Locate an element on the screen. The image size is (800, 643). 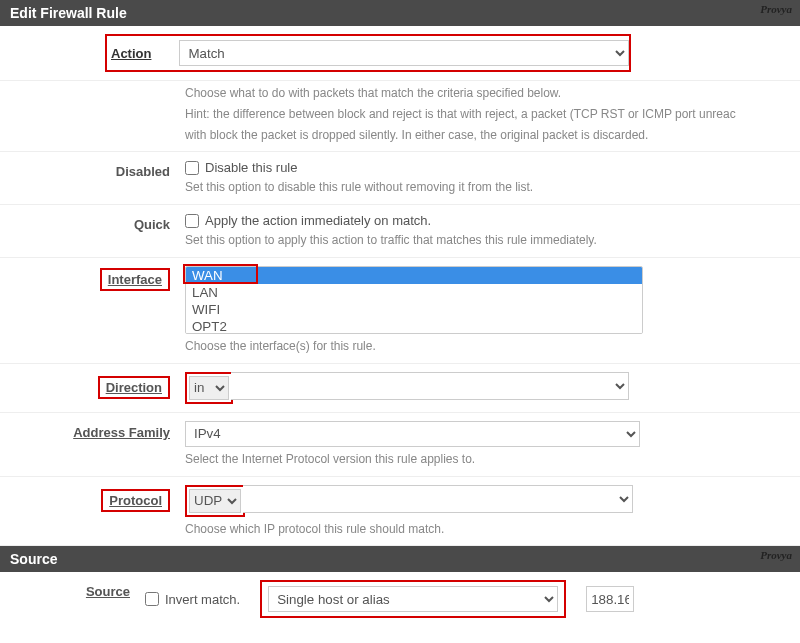
checkbox-invert is located at coordinates (152, 599).